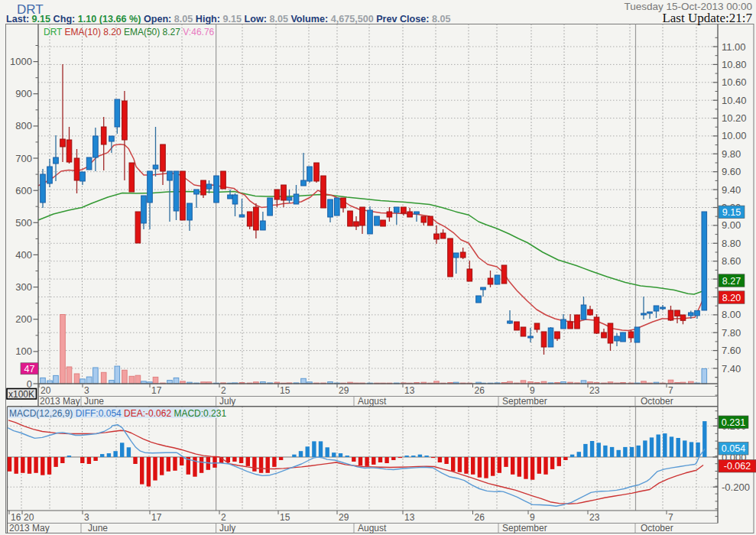  What do you see at coordinates (731, 190) in the screenshot?
I see `svg-text: 9.40` at bounding box center [731, 190].